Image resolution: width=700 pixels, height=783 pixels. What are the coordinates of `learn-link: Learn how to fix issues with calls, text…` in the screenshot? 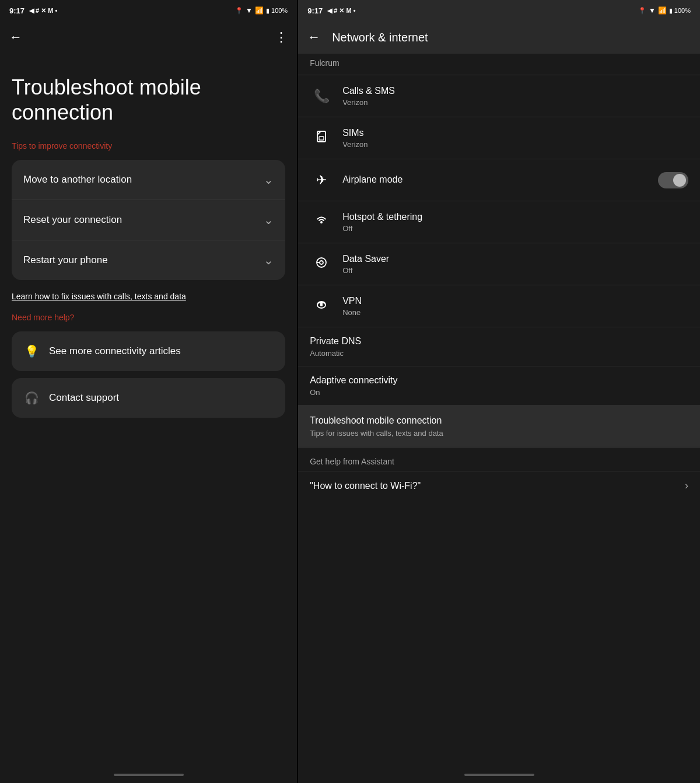 It's located at (148, 296).